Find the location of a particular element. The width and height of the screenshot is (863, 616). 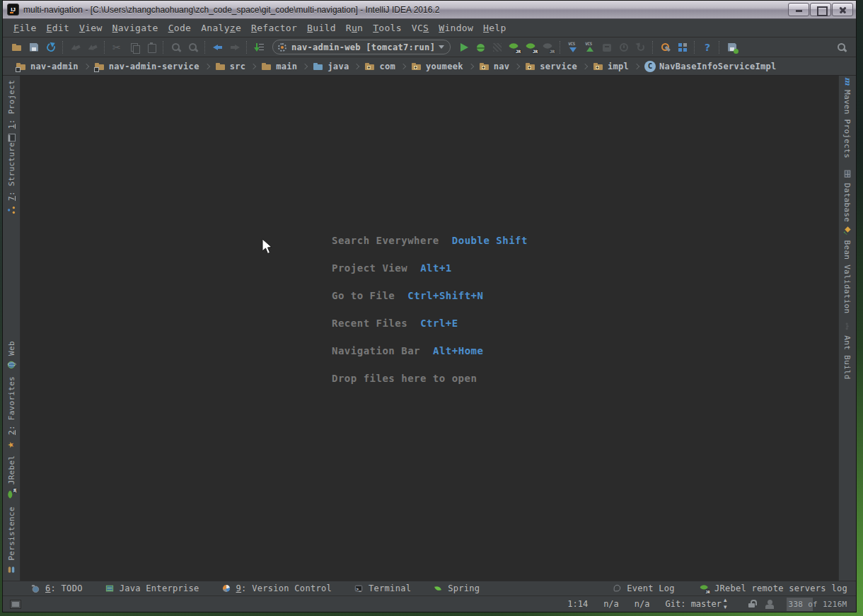

git-branch-widget: Git: master is located at coordinates (697, 604).